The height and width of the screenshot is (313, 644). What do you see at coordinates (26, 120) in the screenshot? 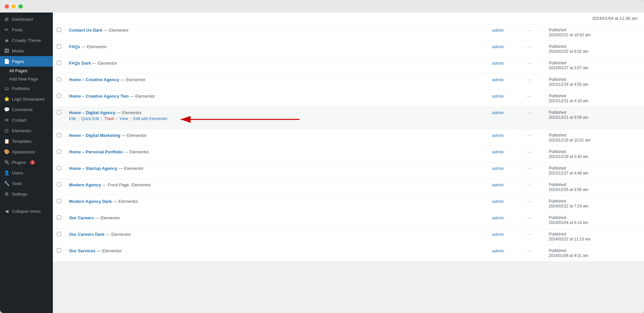
I see `sidebar-item-contact: ✉ Contact` at bounding box center [26, 120].